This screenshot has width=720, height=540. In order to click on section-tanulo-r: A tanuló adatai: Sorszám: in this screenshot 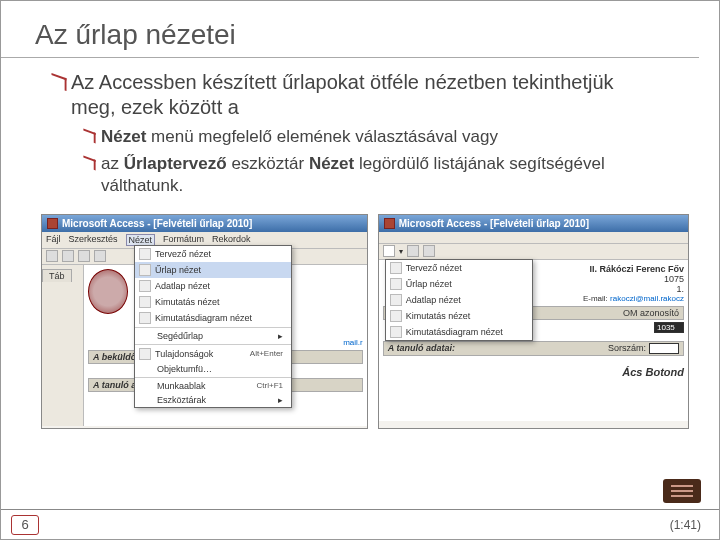, I will do `click(534, 348)`.